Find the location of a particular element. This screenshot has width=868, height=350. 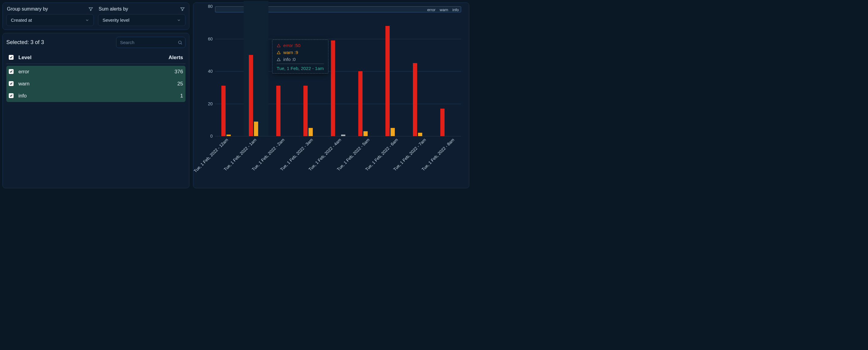

row-level: info is located at coordinates (86, 96).